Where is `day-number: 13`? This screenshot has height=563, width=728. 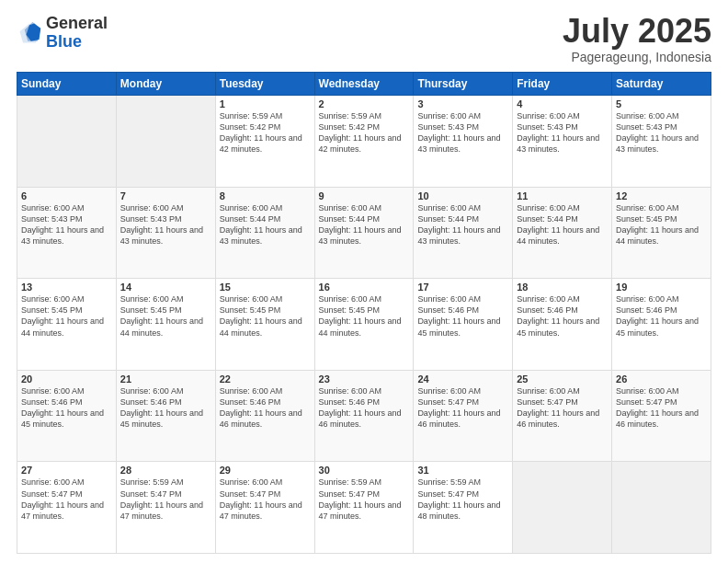
day-number: 13 is located at coordinates (66, 287).